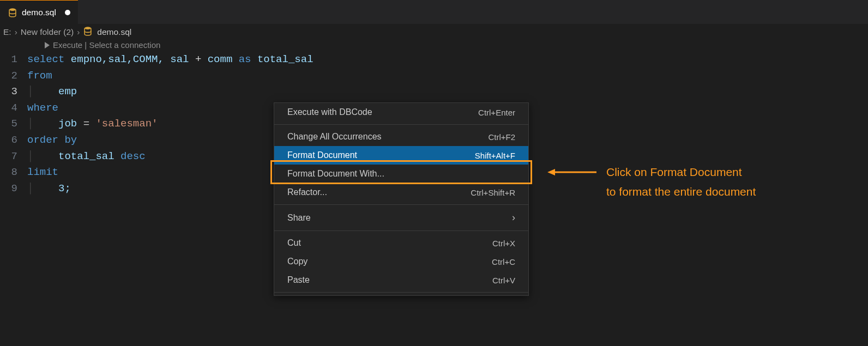 The width and height of the screenshot is (868, 346). Describe the element at coordinates (93, 124) in the screenshot. I see `code-line: │ job = 'salesman'` at that location.